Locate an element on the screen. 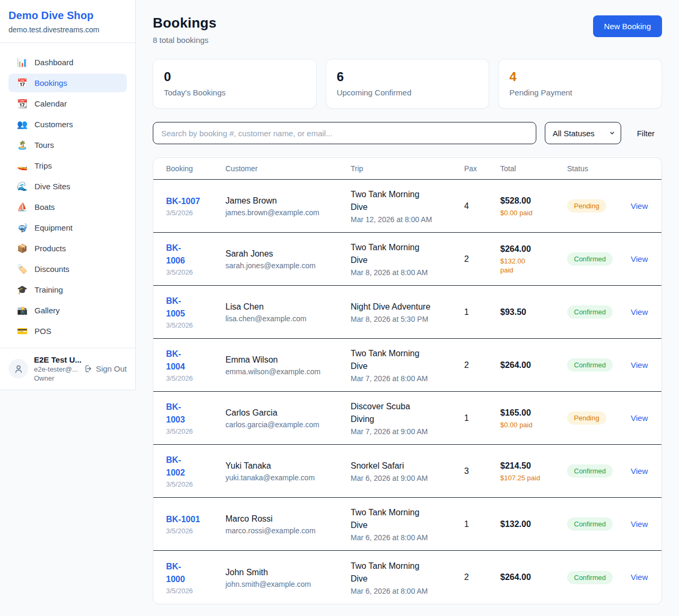  table-header-row: Booking Customer Trip Pax Total Status is located at coordinates (407, 169).